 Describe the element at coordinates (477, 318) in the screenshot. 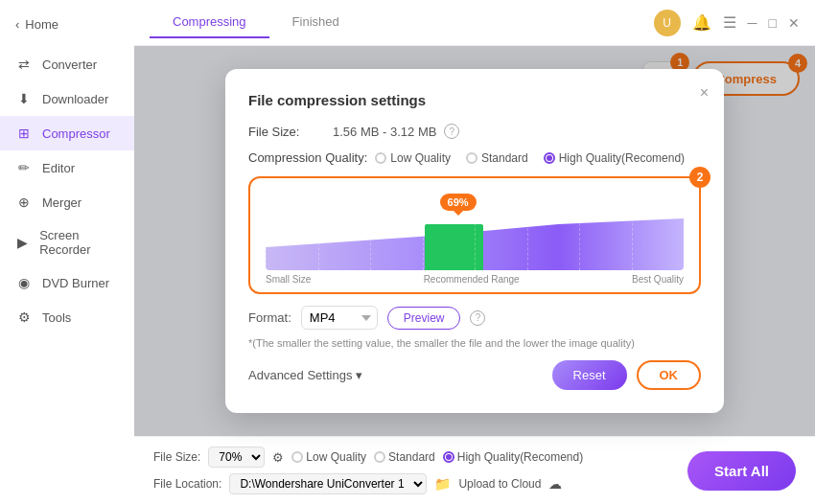

I see `preview-info-icon: ?` at that location.